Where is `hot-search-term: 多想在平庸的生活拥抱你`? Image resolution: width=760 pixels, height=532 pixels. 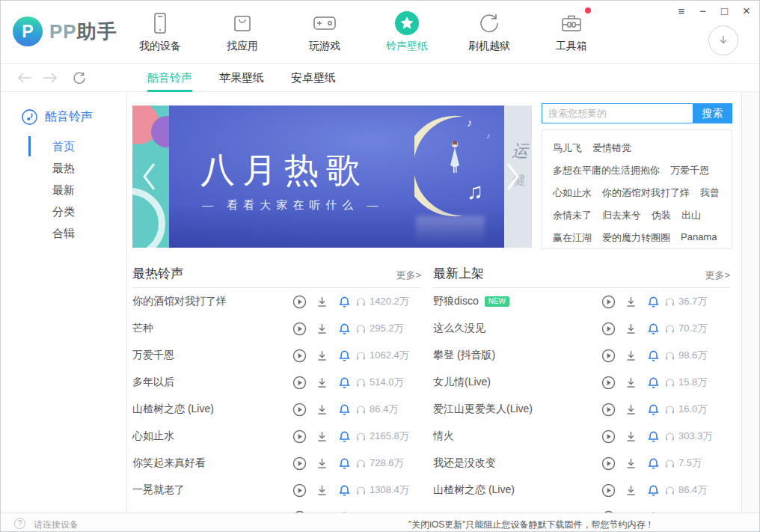 hot-search-term: 多想在平庸的生活拥抱你 is located at coordinates (606, 171).